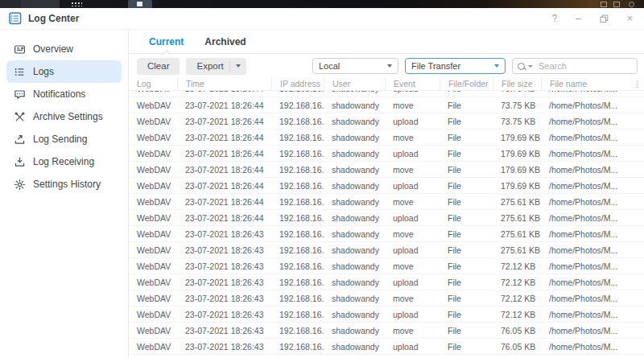 This screenshot has width=644, height=358. What do you see at coordinates (53, 19) in the screenshot?
I see `window-title: Log Center` at bounding box center [53, 19].